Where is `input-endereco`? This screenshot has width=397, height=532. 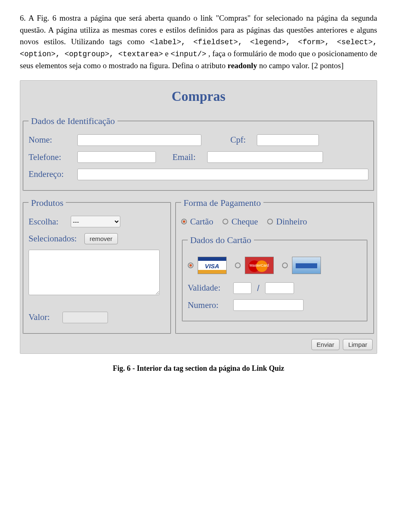
input-endereco is located at coordinates (223, 174).